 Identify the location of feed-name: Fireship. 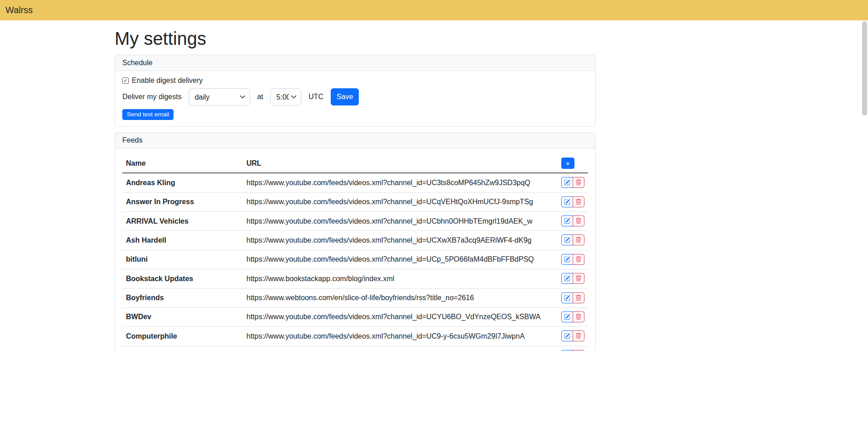
(183, 349).